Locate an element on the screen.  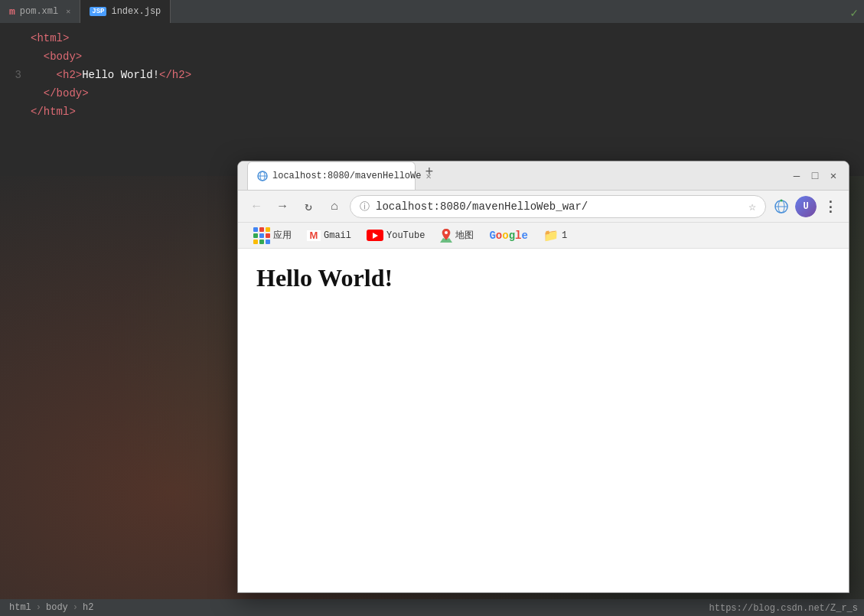
code-content-1: <html> is located at coordinates (50, 38).